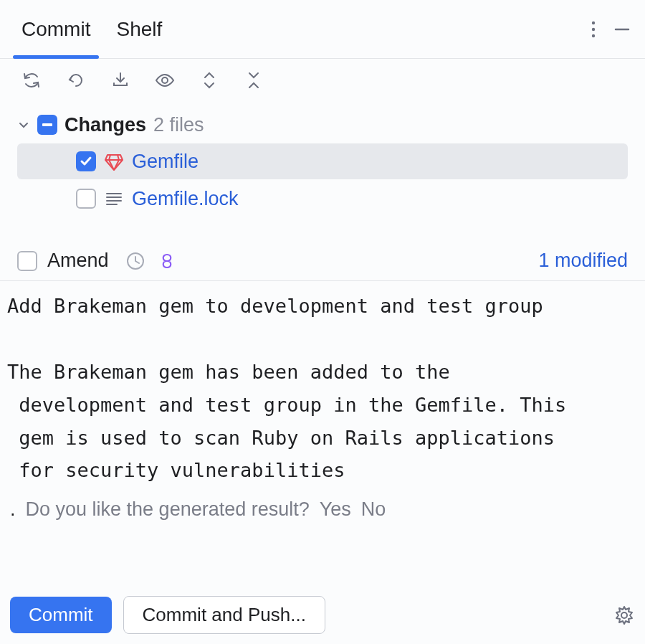  What do you see at coordinates (322, 80) in the screenshot?
I see `toolbar` at bounding box center [322, 80].